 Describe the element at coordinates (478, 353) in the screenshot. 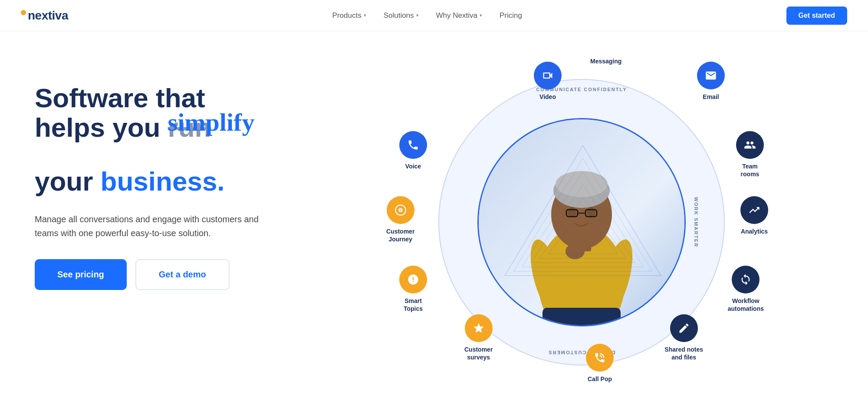

I see `customer-surveys-label: Customersurveys` at that location.